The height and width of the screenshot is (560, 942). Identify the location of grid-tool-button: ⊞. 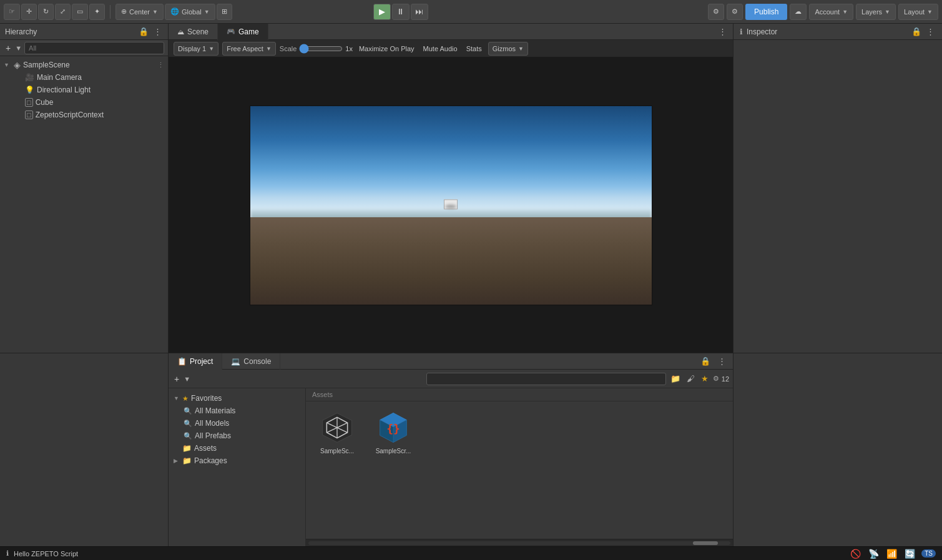
(225, 12).